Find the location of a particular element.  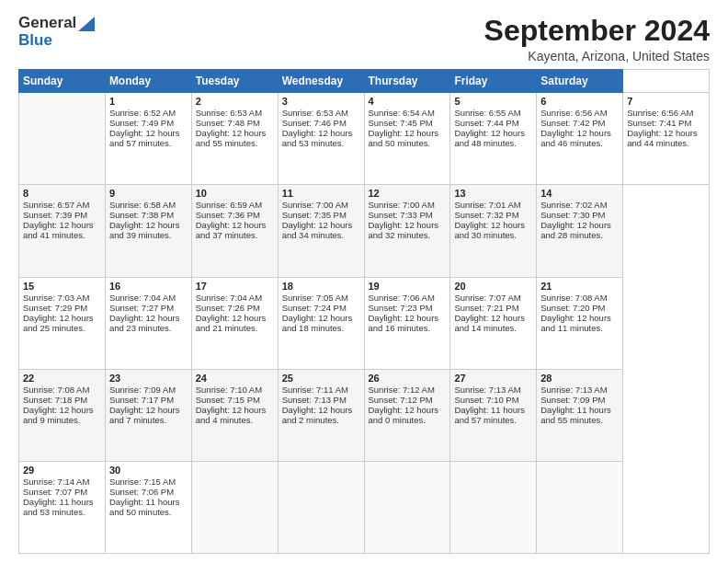

sunrise: Sunrise: 7:10 AM is located at coordinates (229, 390).